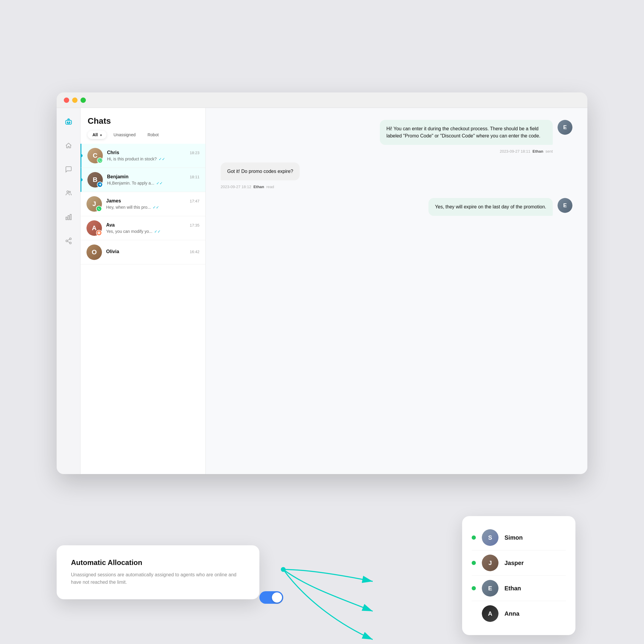  I want to click on chat-time: 18:11, so click(195, 177).